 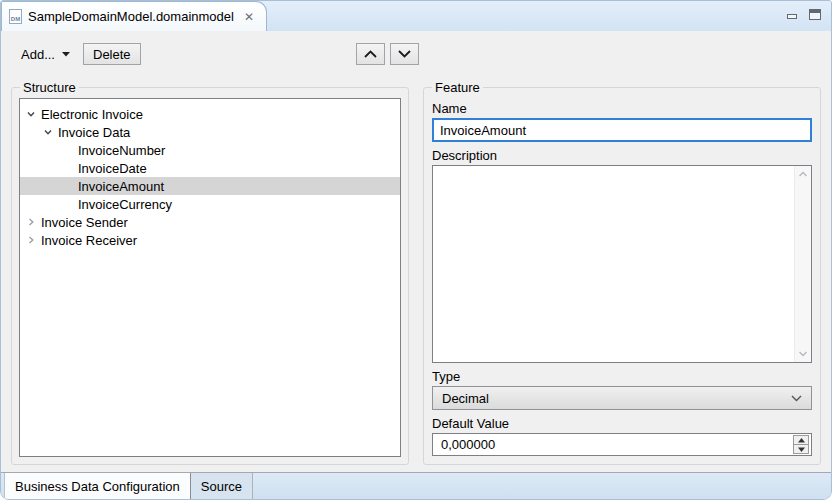 I want to click on tree-item-invoice-receiver: Invoice Receiver, so click(x=210, y=240).